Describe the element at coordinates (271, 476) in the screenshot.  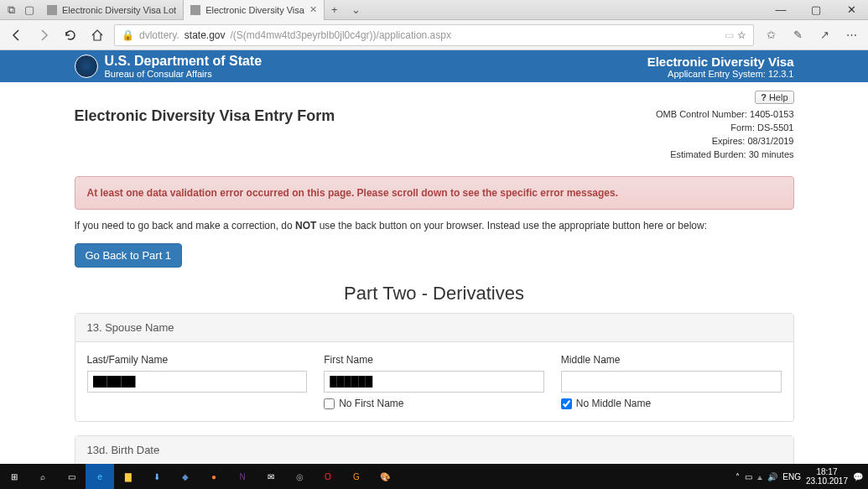
I see `mail-taskbar-icon: ✉` at that location.